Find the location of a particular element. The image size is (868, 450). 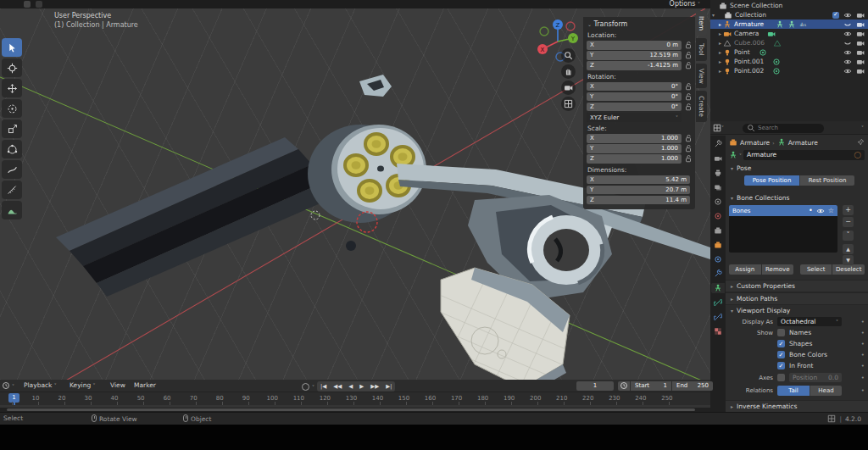

editor-type-icon: ˅ is located at coordinates (719, 128).